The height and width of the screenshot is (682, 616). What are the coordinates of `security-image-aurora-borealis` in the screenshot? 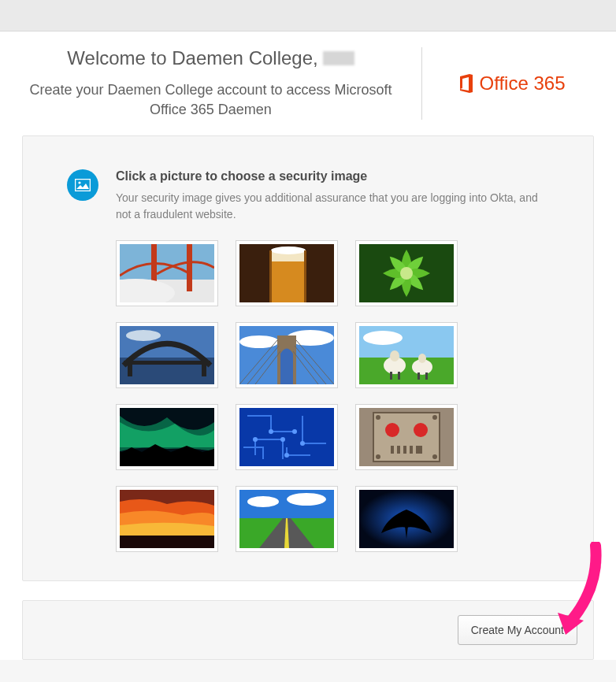 It's located at (167, 437).